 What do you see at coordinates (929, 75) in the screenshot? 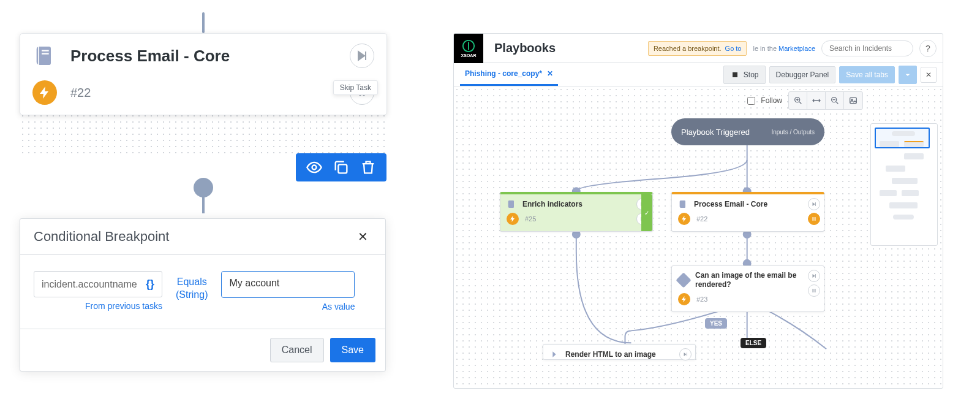
I see `close-tabbar-icon: ✕` at bounding box center [929, 75].